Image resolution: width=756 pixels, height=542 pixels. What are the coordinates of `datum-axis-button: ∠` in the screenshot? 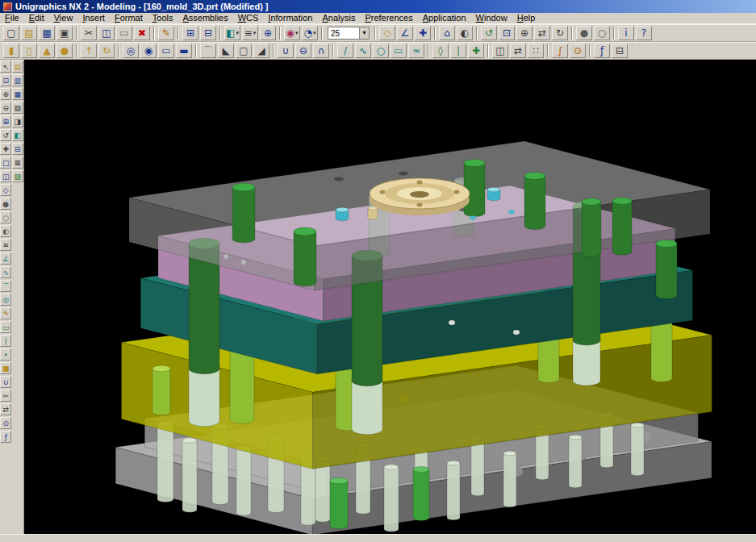 It's located at (405, 33).